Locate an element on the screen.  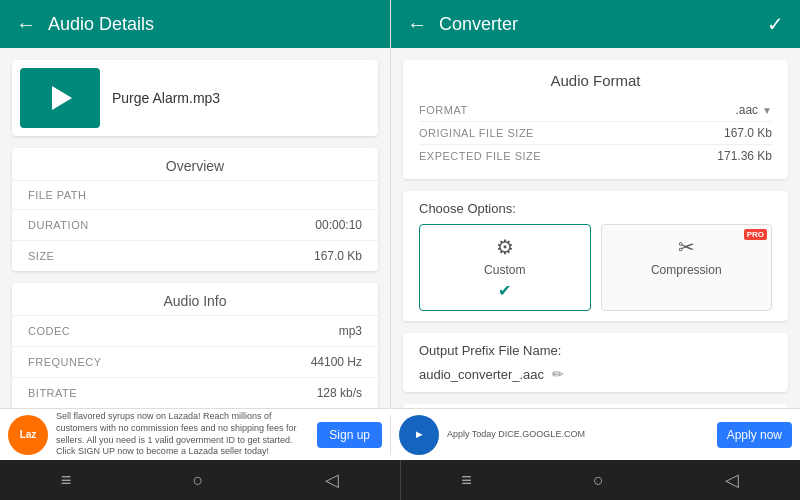
original-size-label: ORIGINAL FILE SIZE is located at coordinates (476, 133).